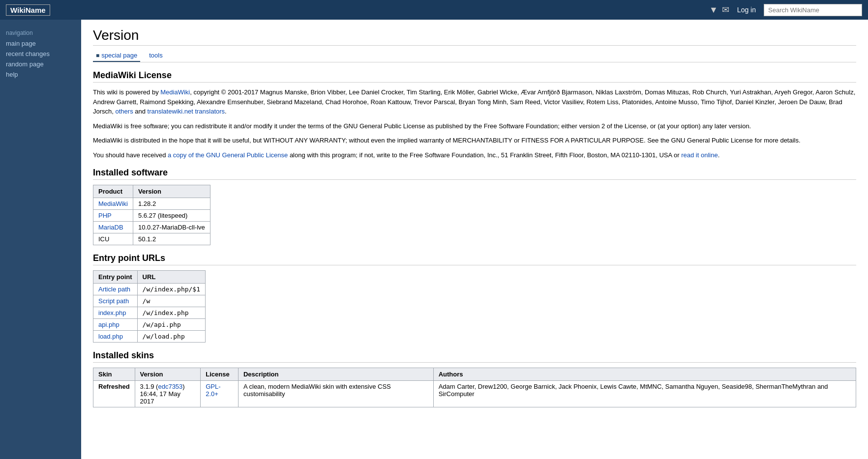 This screenshot has height=459, width=868. Describe the element at coordinates (699, 155) in the screenshot. I see `read-online-link: read it online` at that location.